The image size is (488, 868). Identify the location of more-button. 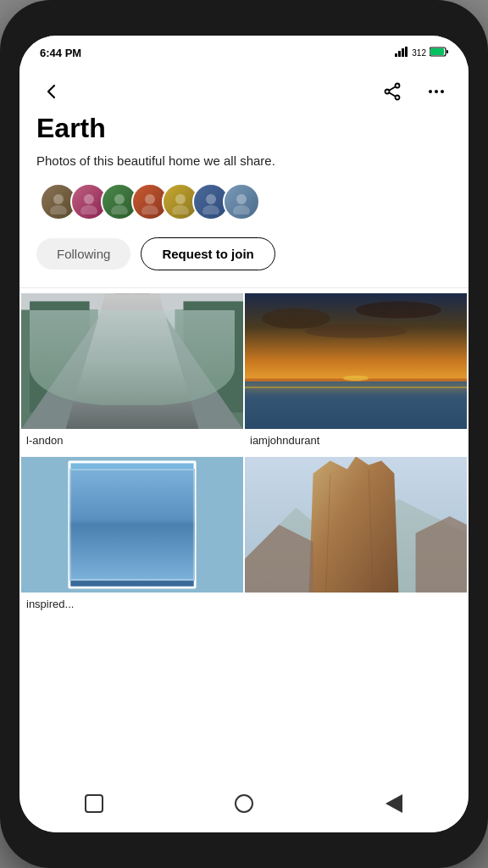
(436, 92).